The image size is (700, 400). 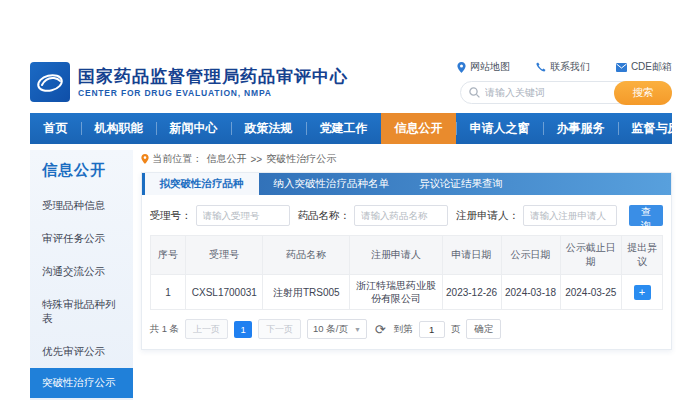 I want to click on brand-text: 国家药品监督管理局药品审评中心 CENTER FOR DRUG EVALUATI…, so click(x=213, y=82).